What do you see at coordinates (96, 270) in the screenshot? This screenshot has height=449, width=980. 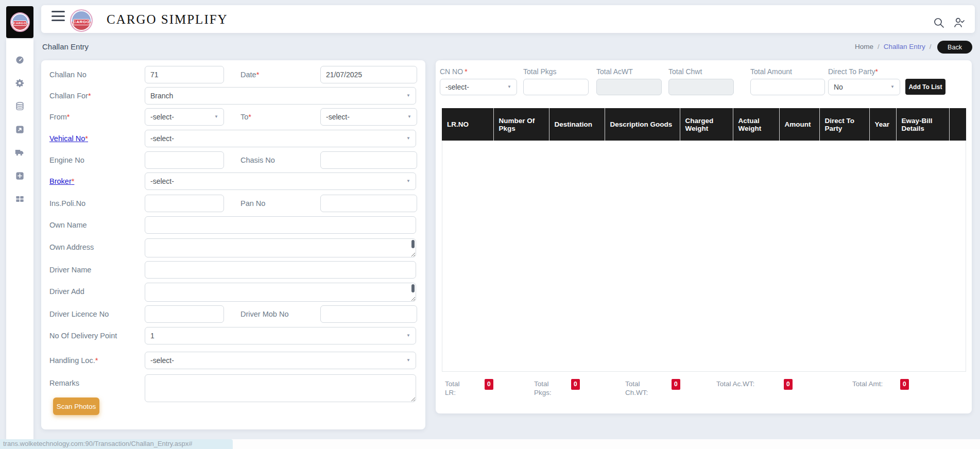 I see `driver-name-label: Driver Name` at bounding box center [96, 270].